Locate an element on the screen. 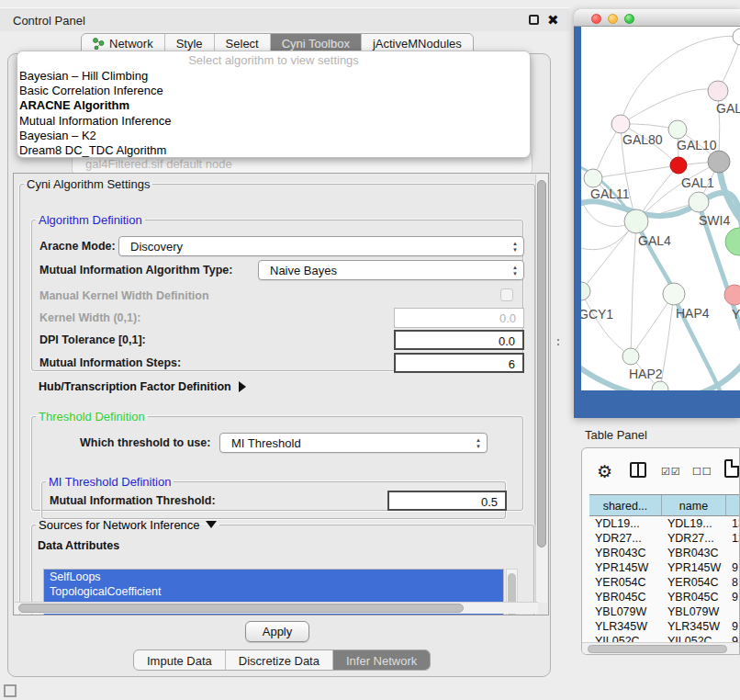  export-table-icon is located at coordinates (732, 469).